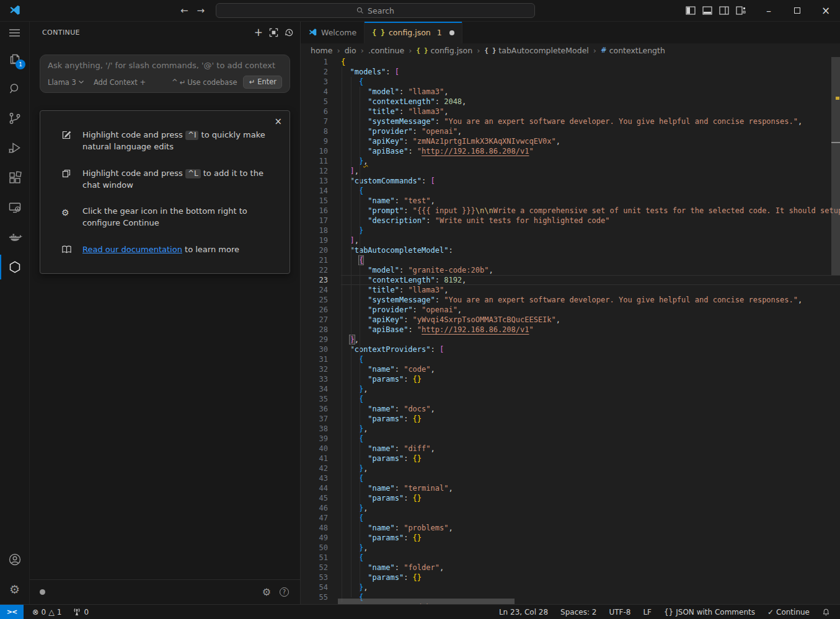 The image size is (840, 619). I want to click on chat-input: Ask anything, '/' for slash commands, '@…, so click(165, 74).